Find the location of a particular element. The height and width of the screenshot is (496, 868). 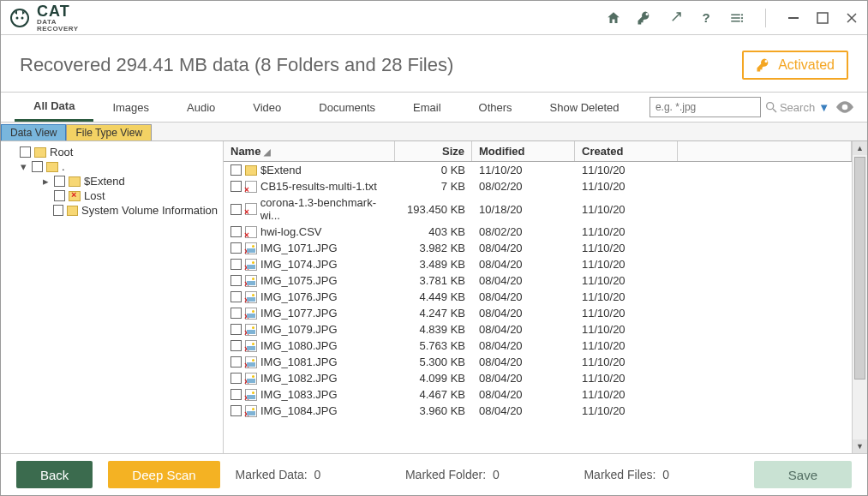

table-row: ×CB15-results-multi-1.txt7 KB08/02/2011/… is located at coordinates (538, 187).